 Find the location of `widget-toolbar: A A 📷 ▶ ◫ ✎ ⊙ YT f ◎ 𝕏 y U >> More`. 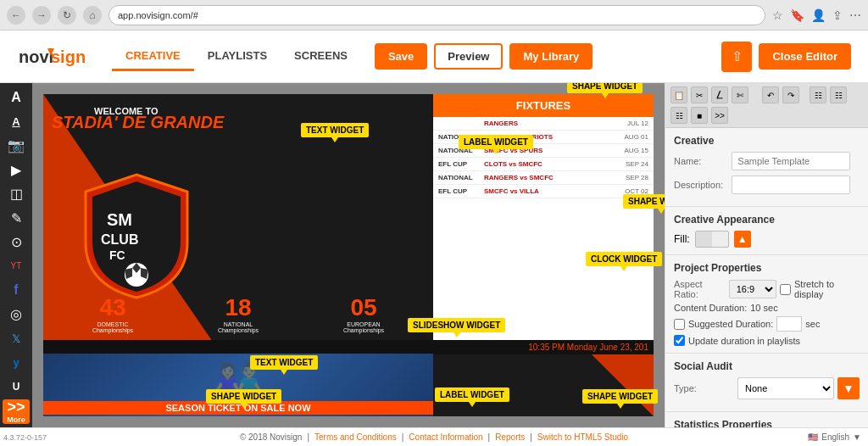

widget-toolbar: A A 📷 ▶ ◫ ✎ ⊙ YT f ◎ 𝕏 y U >> More is located at coordinates (16, 255).